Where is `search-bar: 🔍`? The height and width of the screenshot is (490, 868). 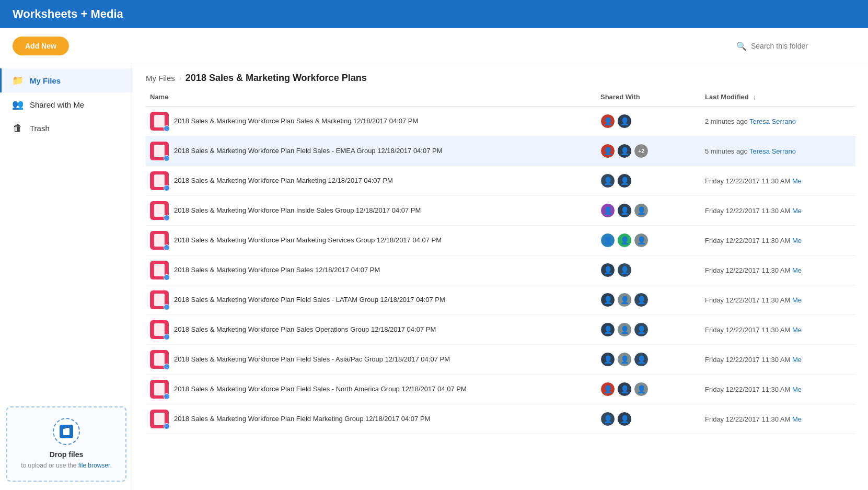 search-bar: 🔍 is located at coordinates (796, 46).